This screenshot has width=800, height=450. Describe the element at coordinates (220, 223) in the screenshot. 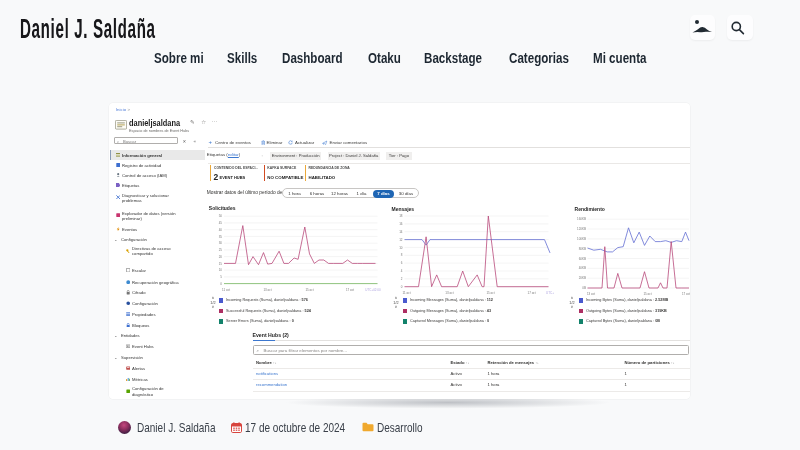

I see `svg-text: 45` at that location.